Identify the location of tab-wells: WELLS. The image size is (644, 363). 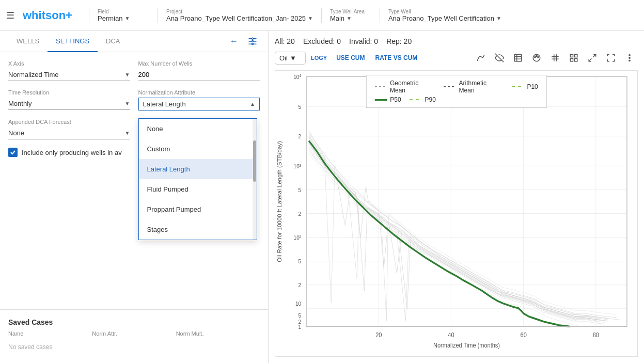
(28, 41).